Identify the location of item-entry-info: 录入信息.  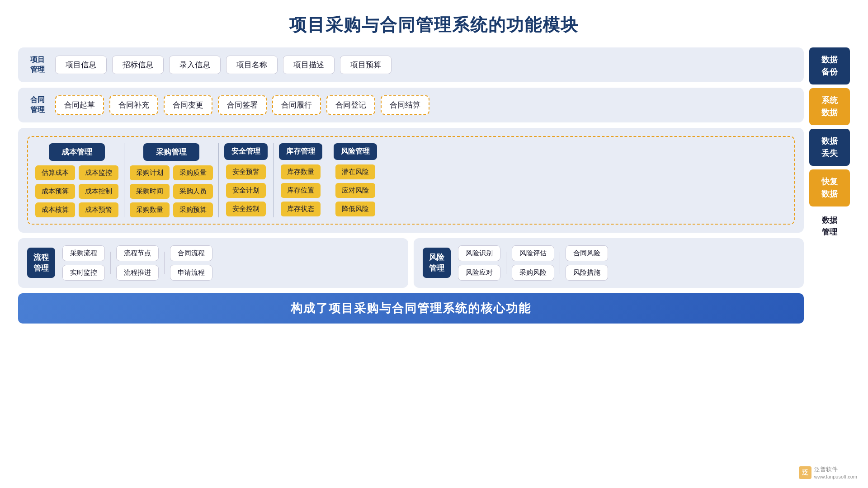
(195, 65).